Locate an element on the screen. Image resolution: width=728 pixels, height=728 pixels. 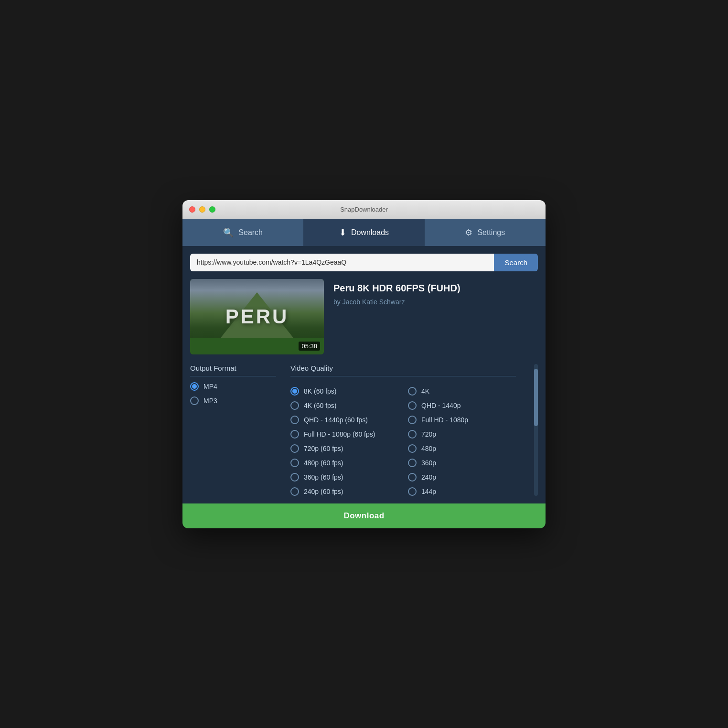
search-icon: 🔍 is located at coordinates (228, 233).